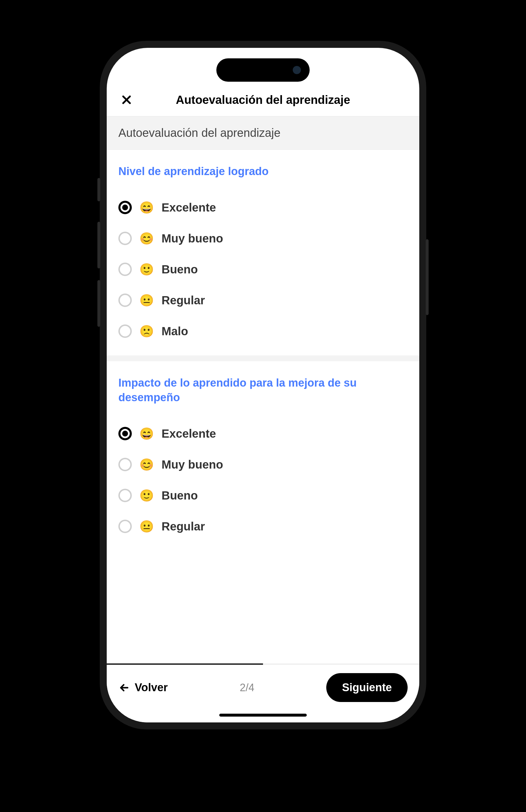 The image size is (526, 812). I want to click on phone-volume-down, so click(99, 304).